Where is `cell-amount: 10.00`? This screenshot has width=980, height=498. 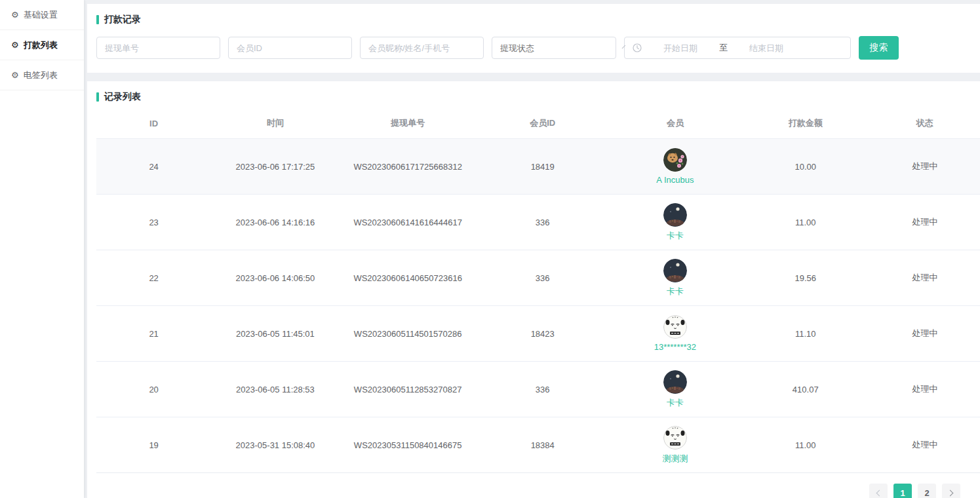
cell-amount: 10.00 is located at coordinates (805, 166).